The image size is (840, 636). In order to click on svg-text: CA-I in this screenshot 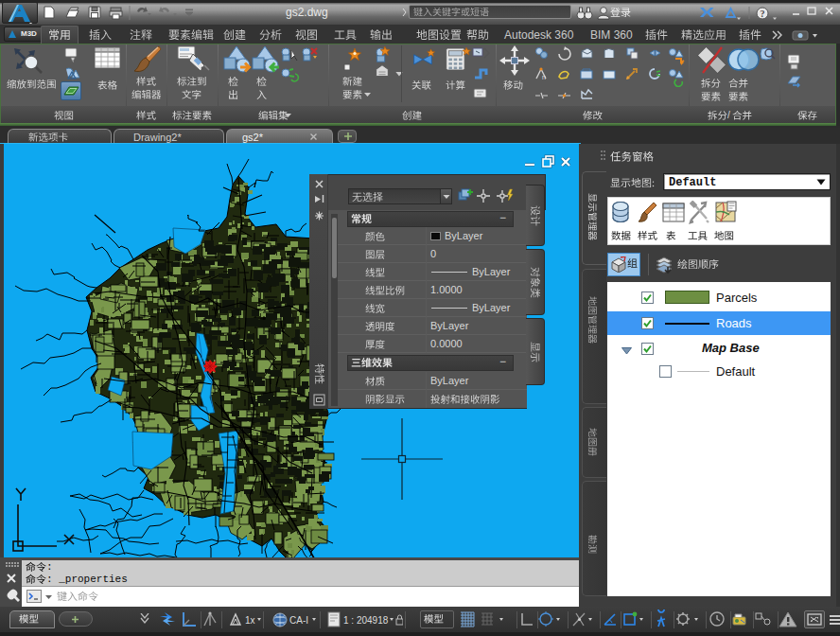, I will do `click(299, 621)`.